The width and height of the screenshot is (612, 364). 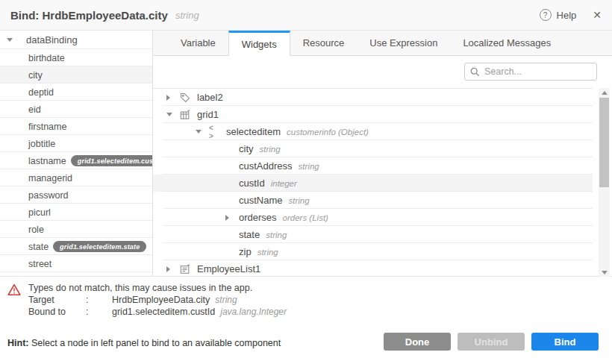 What do you see at coordinates (373, 269) in the screenshot?
I see `tree-node-employeelist1: EmployeeList1` at bounding box center [373, 269].